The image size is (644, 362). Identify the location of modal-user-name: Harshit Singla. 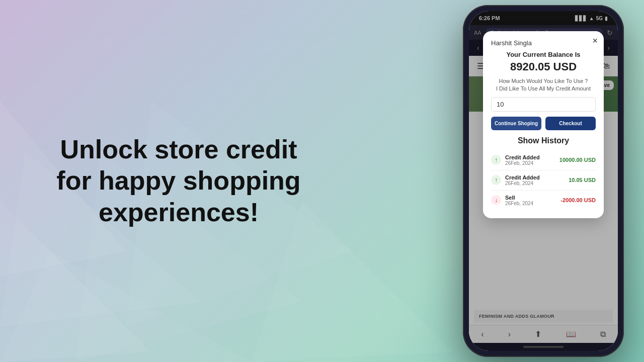
(543, 43).